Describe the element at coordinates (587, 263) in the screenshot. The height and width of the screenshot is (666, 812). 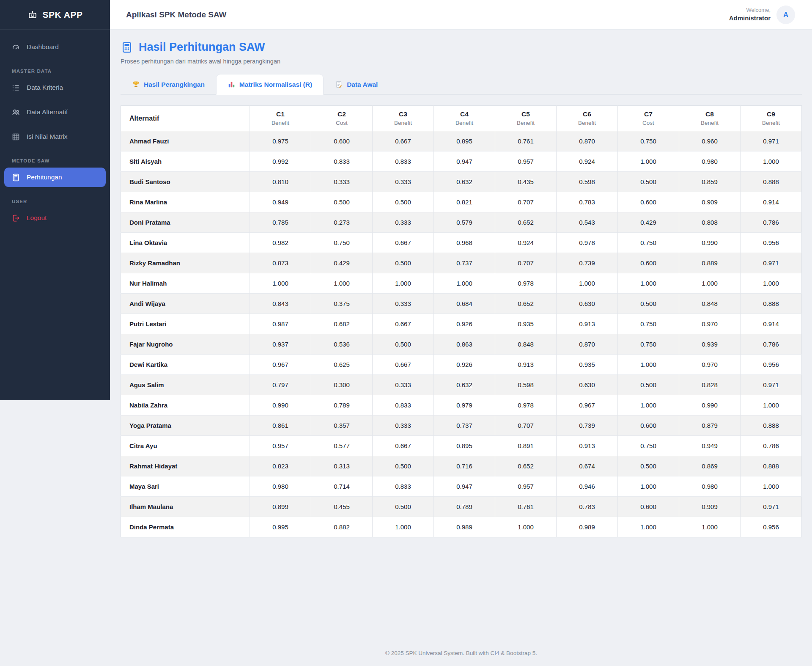
I see `matrix-value: 0.739` at that location.